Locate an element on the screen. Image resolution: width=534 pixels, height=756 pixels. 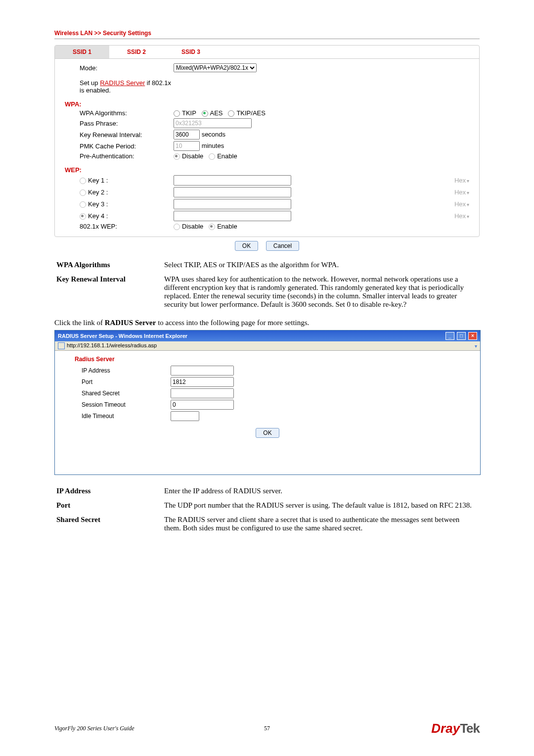
footer-guide: VigorFly 200 Series User's Guide is located at coordinates (94, 728).